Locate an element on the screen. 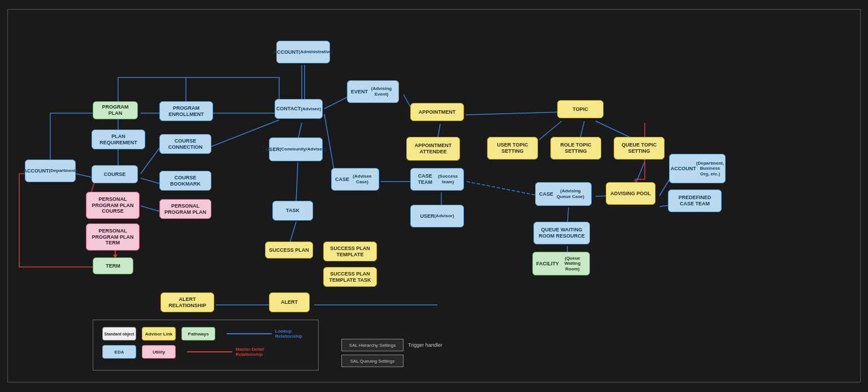 The image size is (868, 392). node-account-dept-biz: ACCOUNT(Department, Business Org, etc.) is located at coordinates (697, 169).